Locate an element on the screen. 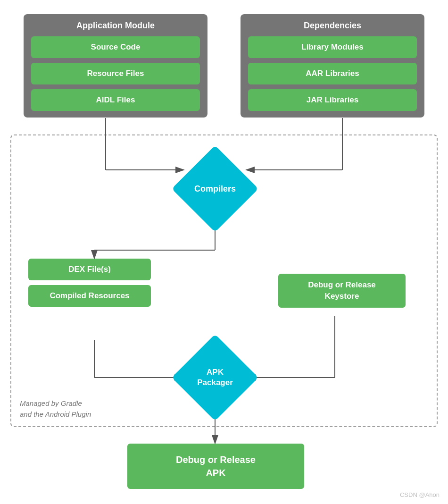 This screenshot has height=504, width=448. dex-files-wrapper: DEX File(s) Compiled Resources is located at coordinates (90, 283).